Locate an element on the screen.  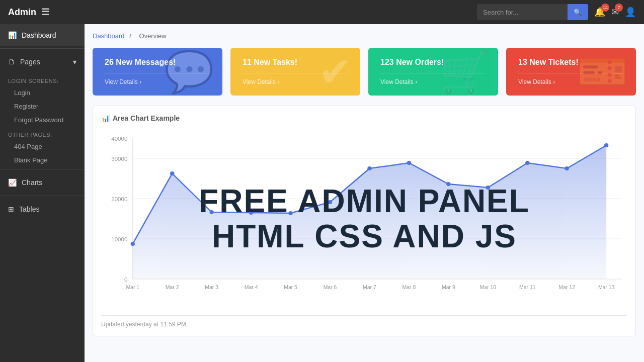
search-bar: 🔍 is located at coordinates (532, 12).